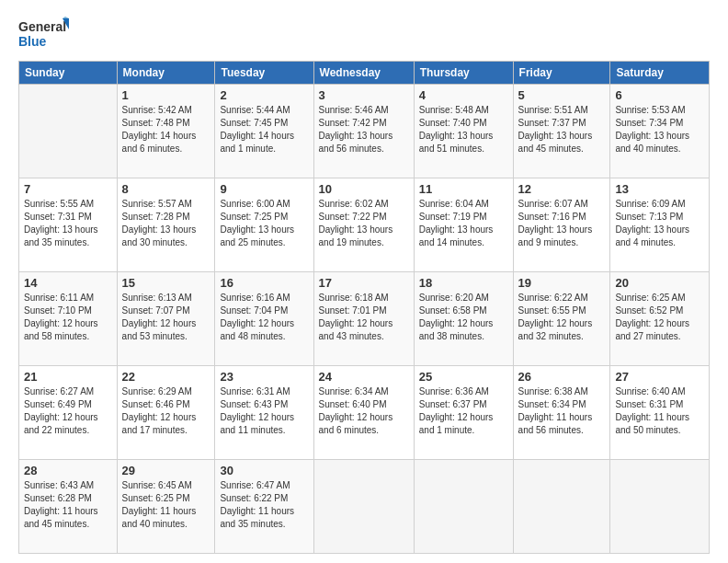  Describe the element at coordinates (68, 319) in the screenshot. I see `calendar-cell: 14Sunrise: 6:11 AM Sunset: 7:10 PM Dayli…` at that location.